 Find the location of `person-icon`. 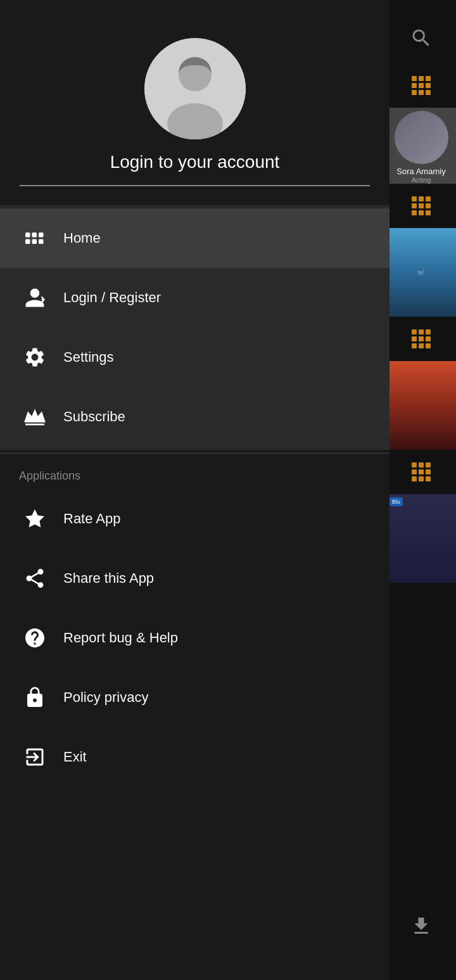

person-icon is located at coordinates (35, 298).